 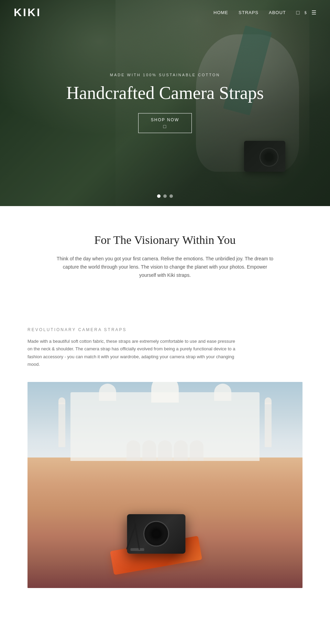 What do you see at coordinates (223, 392) in the screenshot?
I see `right-dome` at bounding box center [223, 392].